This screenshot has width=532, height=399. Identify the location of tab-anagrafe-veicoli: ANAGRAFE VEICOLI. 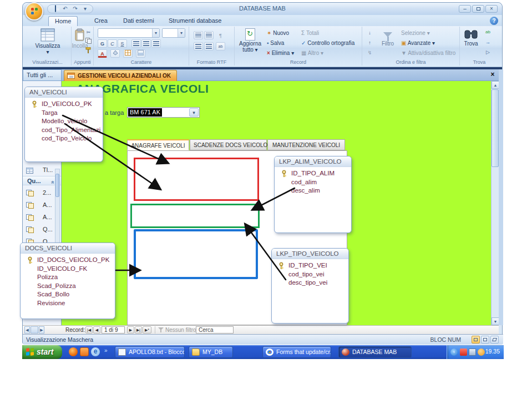
(158, 145).